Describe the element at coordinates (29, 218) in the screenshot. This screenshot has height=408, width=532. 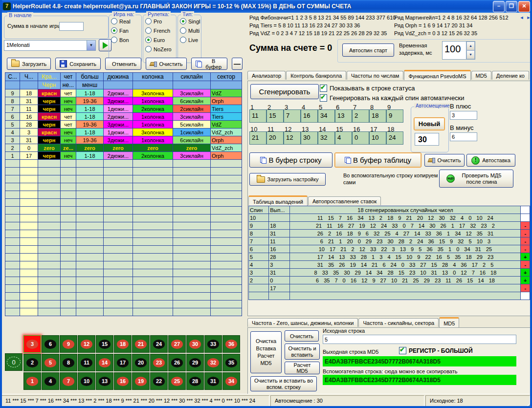
I see `history-empty-cell` at that location.